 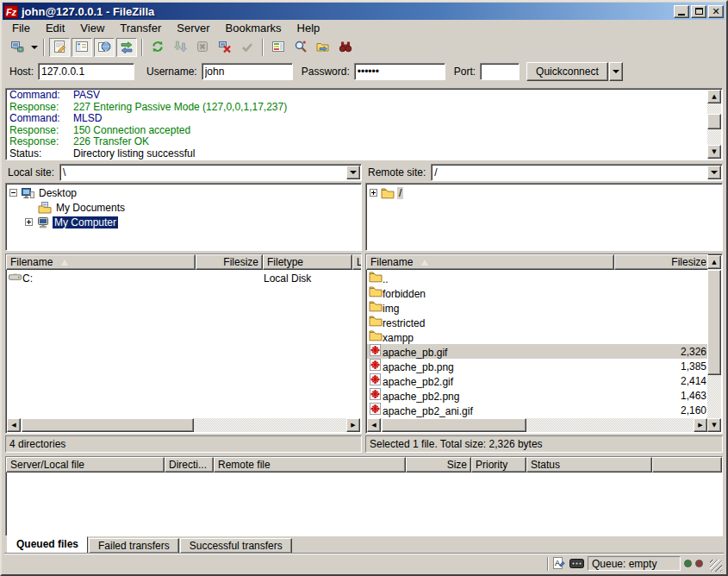 I want to click on local-scroll-thumb, so click(x=108, y=425).